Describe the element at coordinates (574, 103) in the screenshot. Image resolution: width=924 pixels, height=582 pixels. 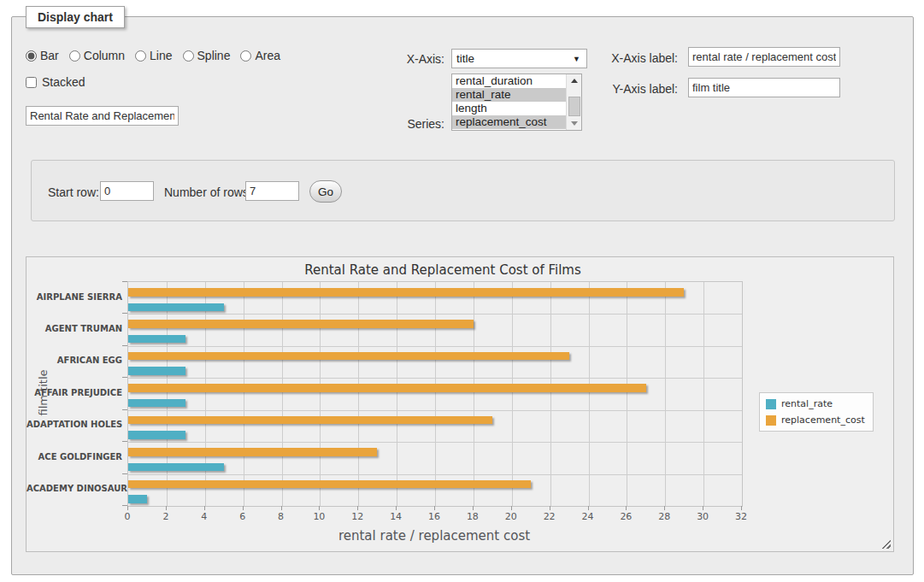
I see `listbox-scrollbar` at that location.